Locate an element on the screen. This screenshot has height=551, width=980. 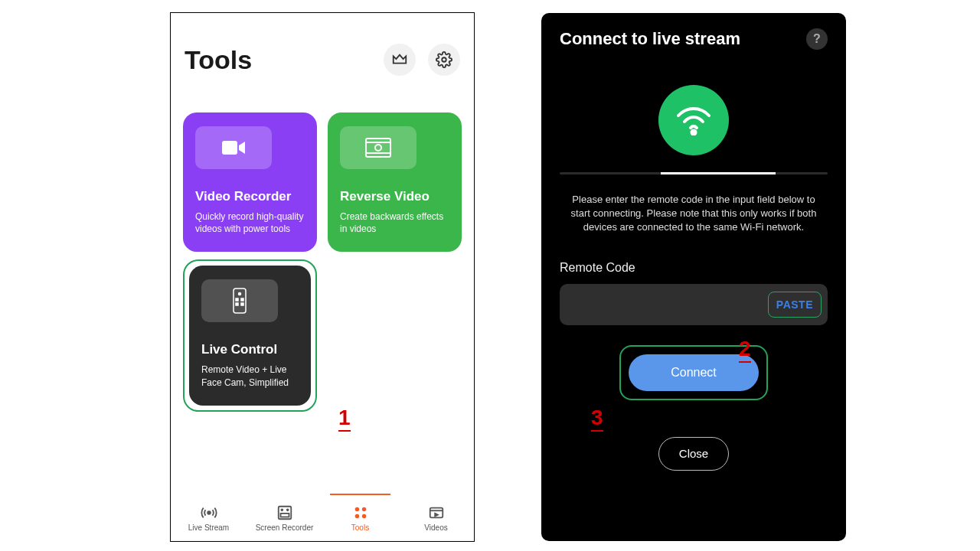
wifi-status-icon is located at coordinates (694, 120).